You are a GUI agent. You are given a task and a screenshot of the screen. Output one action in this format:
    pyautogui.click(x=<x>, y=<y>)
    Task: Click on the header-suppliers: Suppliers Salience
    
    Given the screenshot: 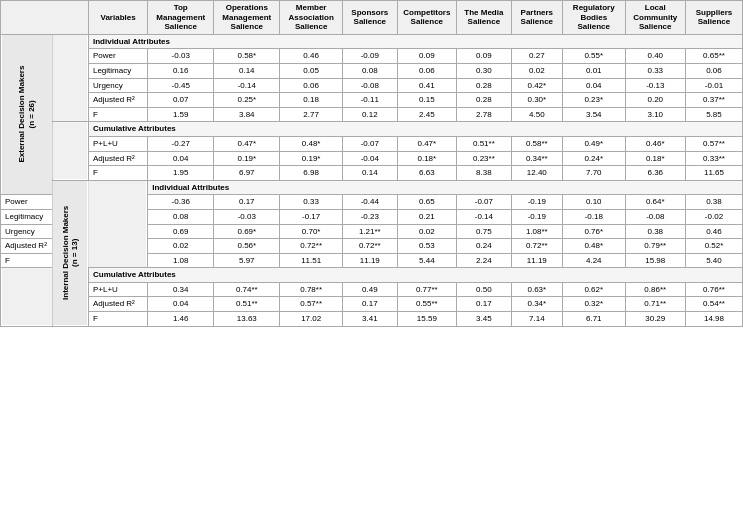 What is the action you would take?
    pyautogui.click(x=714, y=18)
    